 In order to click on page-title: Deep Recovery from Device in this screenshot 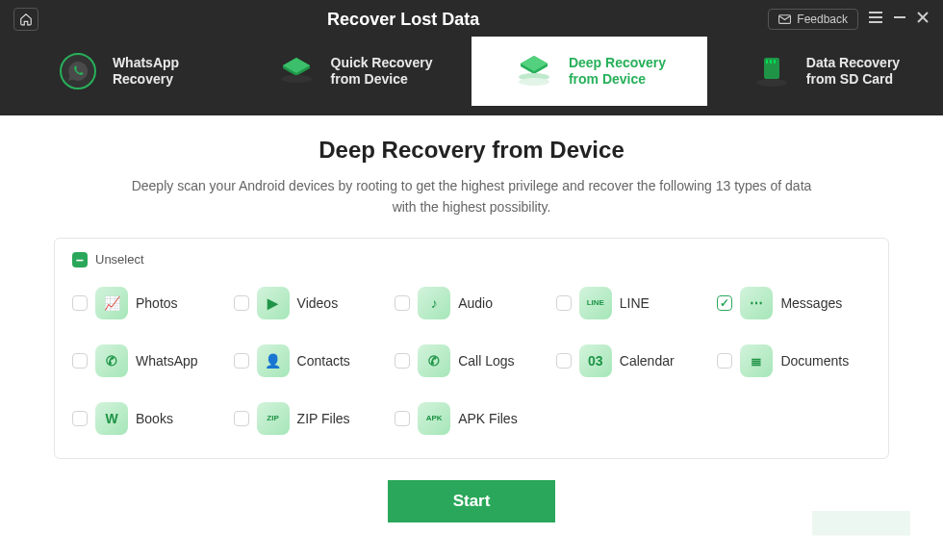, I will do `click(472, 150)`.